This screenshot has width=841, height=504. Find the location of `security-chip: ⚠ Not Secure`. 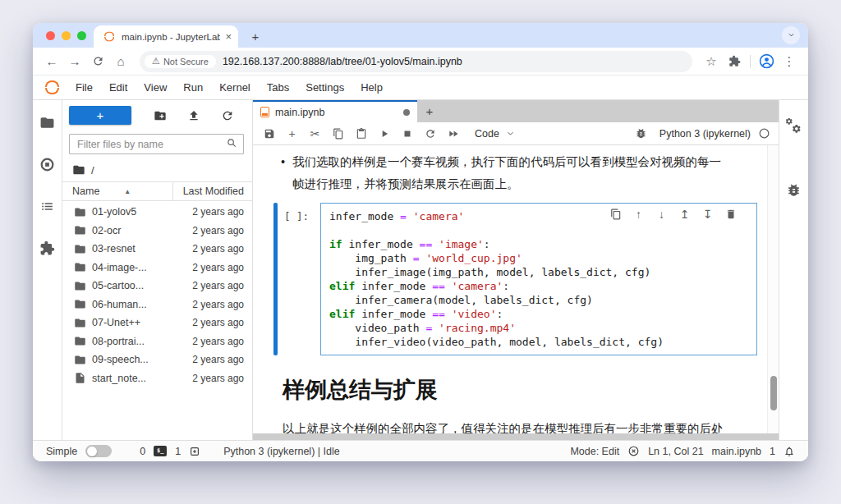

security-chip: ⚠ Not Secure is located at coordinates (181, 62).